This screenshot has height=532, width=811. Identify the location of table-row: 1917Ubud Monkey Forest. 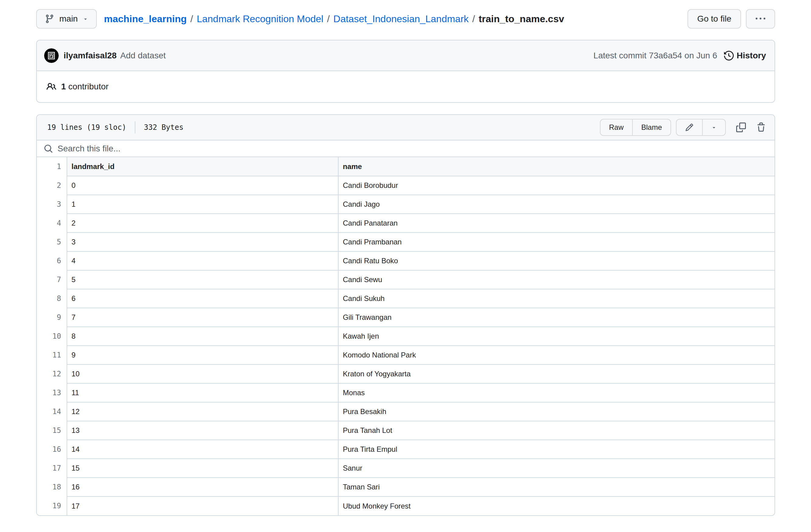
(406, 506).